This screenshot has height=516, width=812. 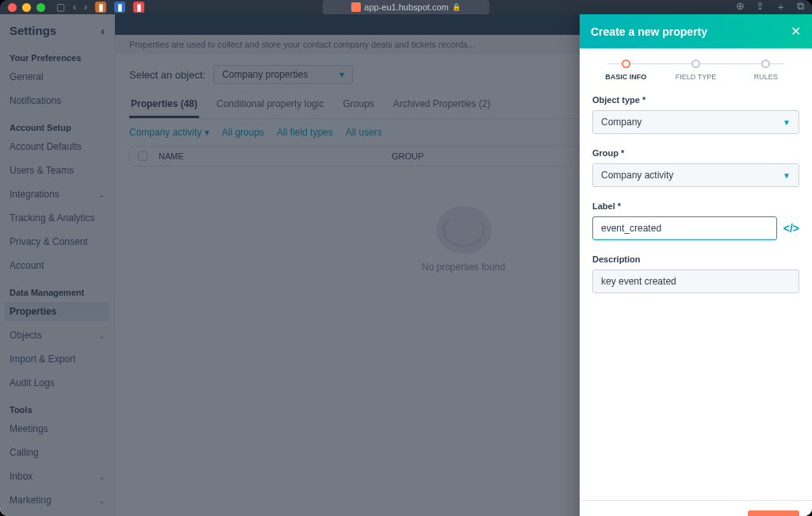 What do you see at coordinates (406, 7) in the screenshot?
I see `browser-titlebar: ▢ ‹ › ▮ ▮ ▮ app-eu1.hubspot.com 🔒 ⊕ ⇪ ＋ …` at bounding box center [406, 7].